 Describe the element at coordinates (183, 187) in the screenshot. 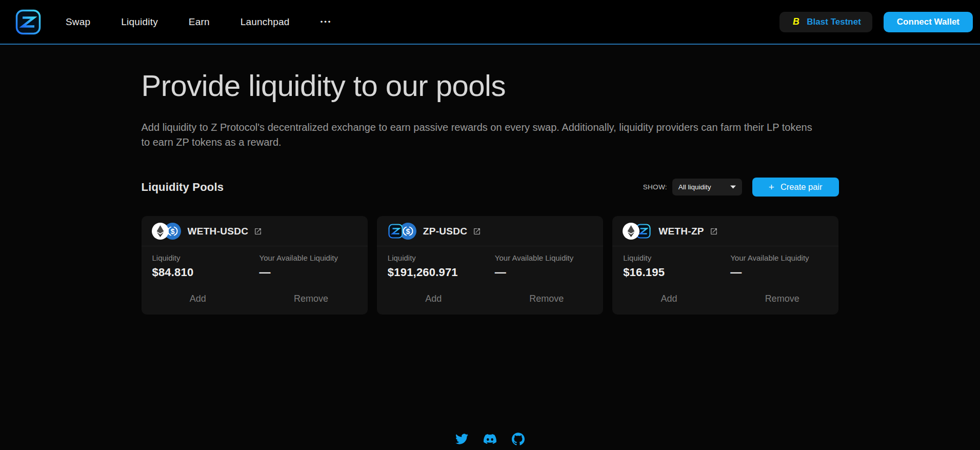

I see `section-title: Liquidity Pools` at that location.